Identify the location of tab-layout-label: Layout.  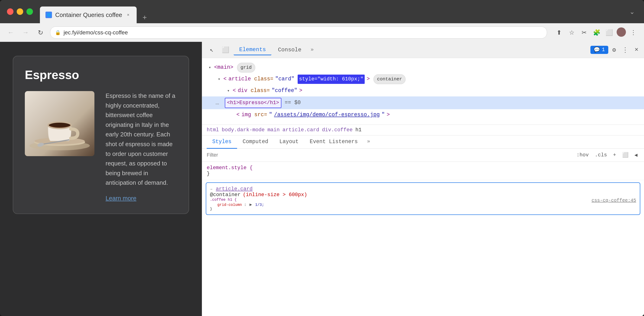
(289, 142).